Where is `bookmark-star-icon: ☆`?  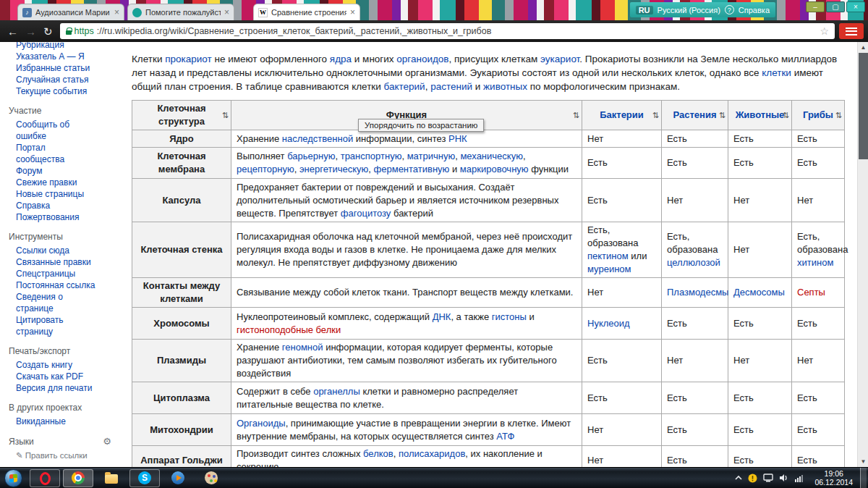 bookmark-star-icon: ☆ is located at coordinates (825, 31).